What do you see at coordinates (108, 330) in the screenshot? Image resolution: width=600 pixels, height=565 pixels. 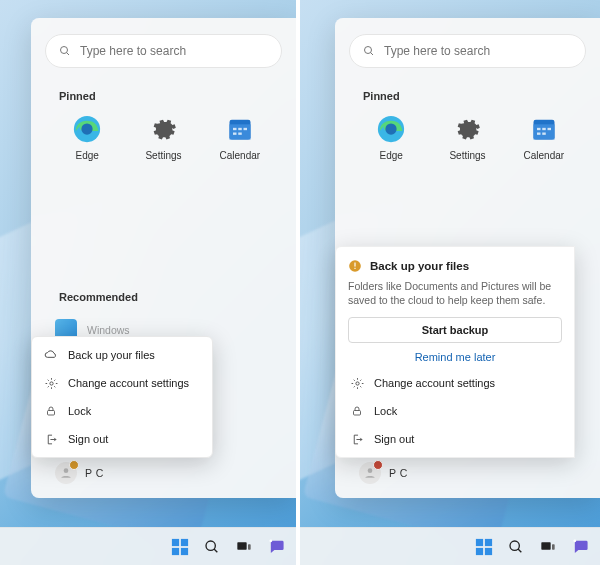 I see `recommended-label: Windows` at bounding box center [108, 330].